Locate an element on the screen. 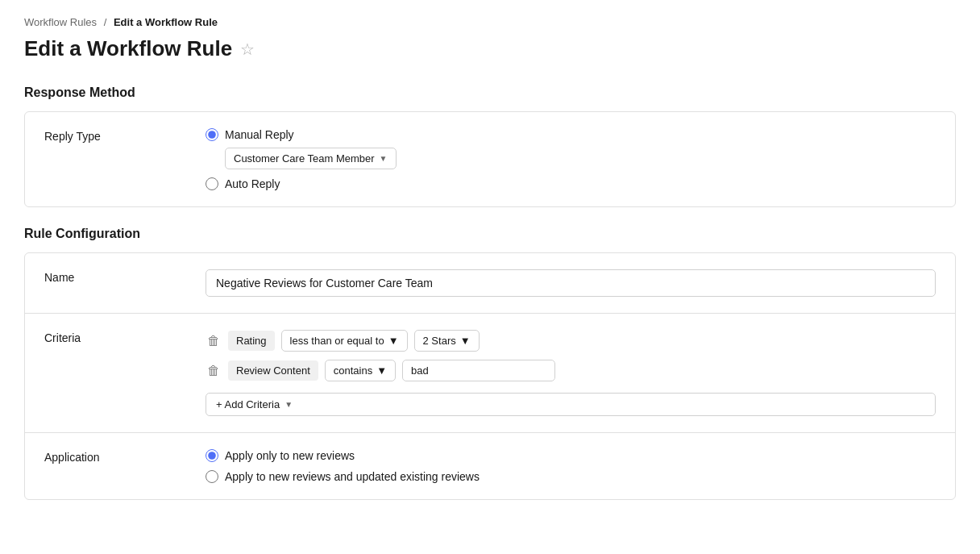 The width and height of the screenshot is (980, 554). criteria-2-operator-dropdown: contains ▼ is located at coordinates (360, 371).